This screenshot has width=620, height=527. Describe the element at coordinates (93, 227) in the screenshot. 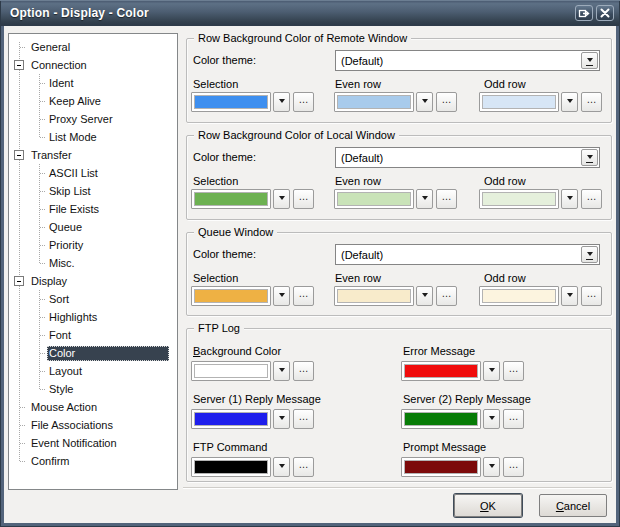

I see `tree-item-queue: Queue` at that location.